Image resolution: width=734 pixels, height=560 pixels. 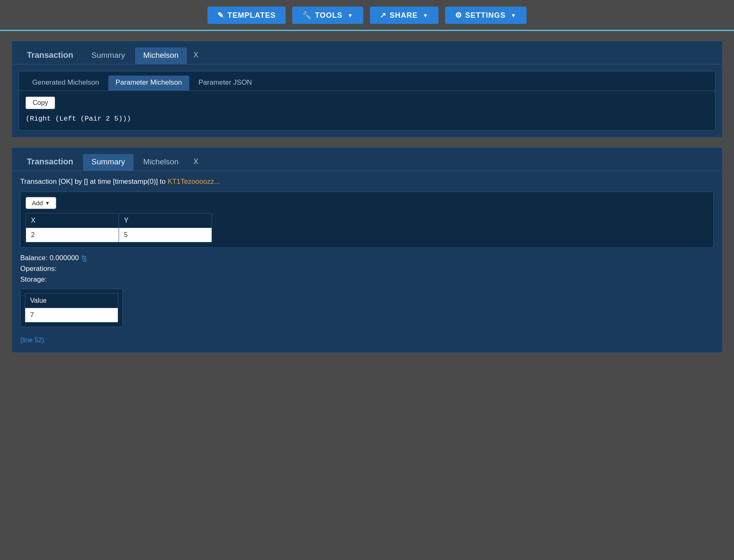 I want to click on storage-cell-value, so click(x=72, y=316).